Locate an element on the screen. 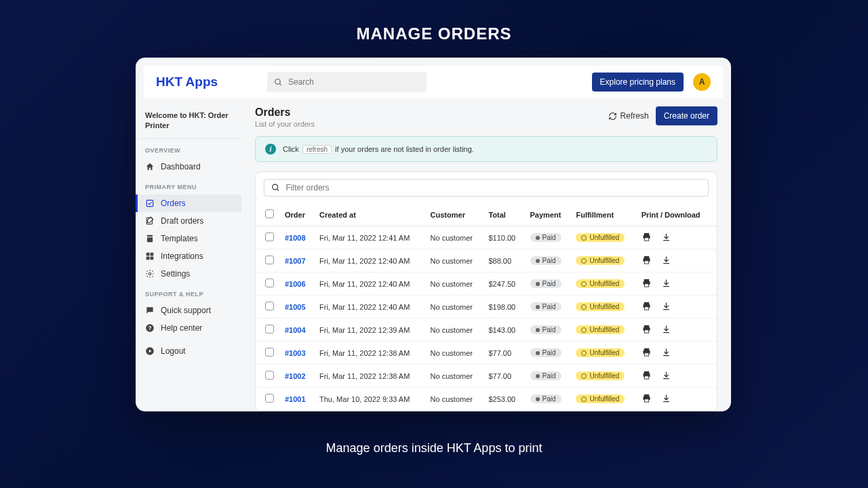 The height and width of the screenshot is (488, 868). section-support: SUPPORT & HELP is located at coordinates (189, 292).